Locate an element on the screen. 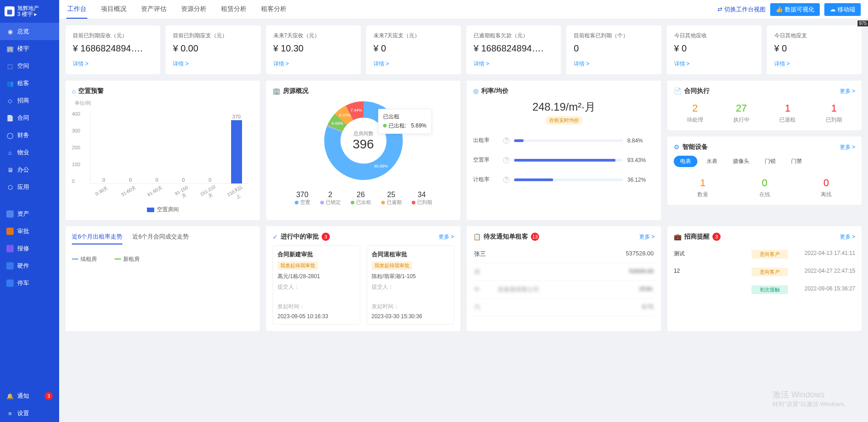 The width and height of the screenshot is (868, 422). sidebar-sub-3: 硬件 is located at coordinates (30, 266).